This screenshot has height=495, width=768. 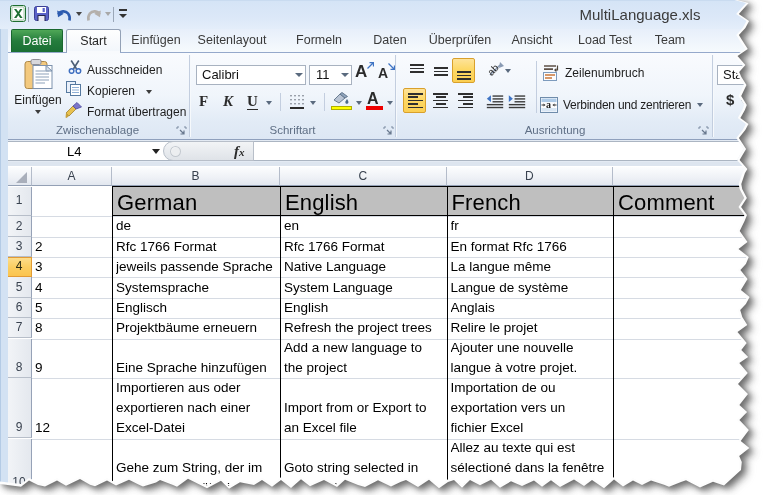 What do you see at coordinates (548, 104) in the screenshot?
I see `svg-text: a` at bounding box center [548, 104].